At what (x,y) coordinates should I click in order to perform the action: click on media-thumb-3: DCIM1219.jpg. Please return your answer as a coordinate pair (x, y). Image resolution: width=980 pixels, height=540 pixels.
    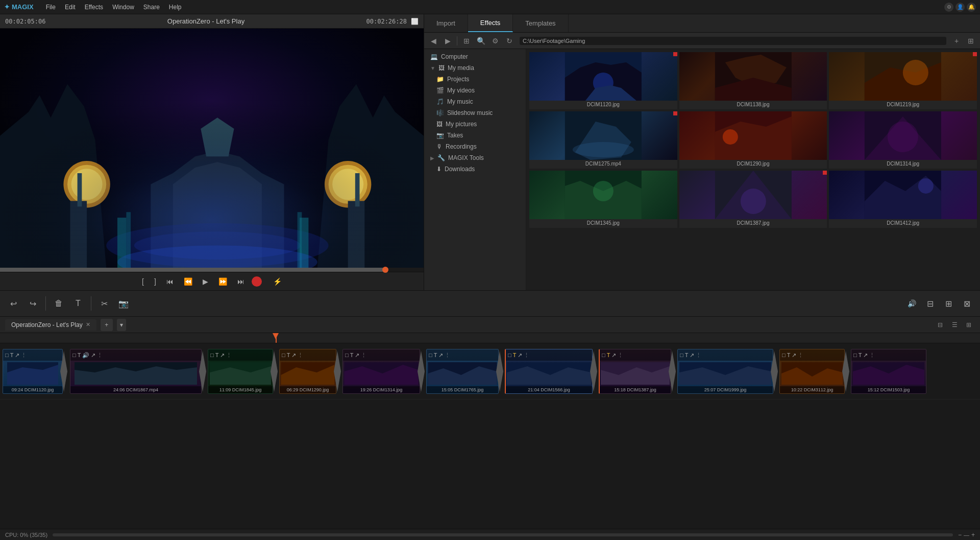
    Looking at the image, I should click on (903, 81).